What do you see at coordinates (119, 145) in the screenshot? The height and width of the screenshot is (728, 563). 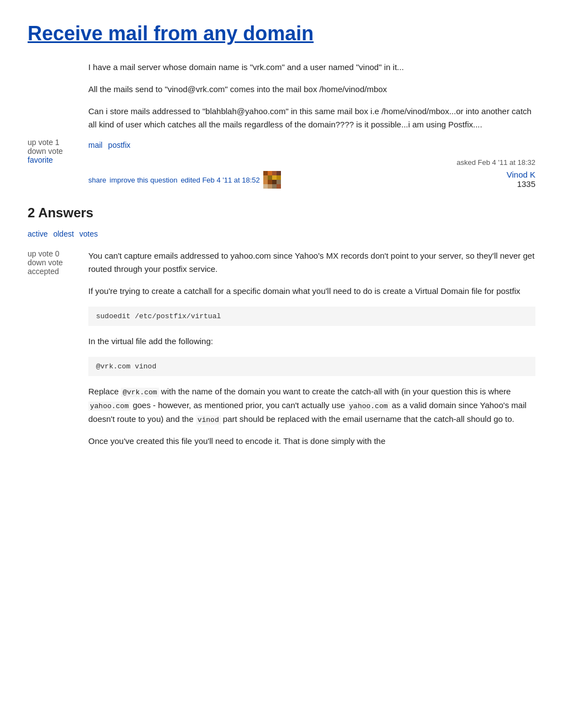 I see `tag-postfix: postfix` at bounding box center [119, 145].